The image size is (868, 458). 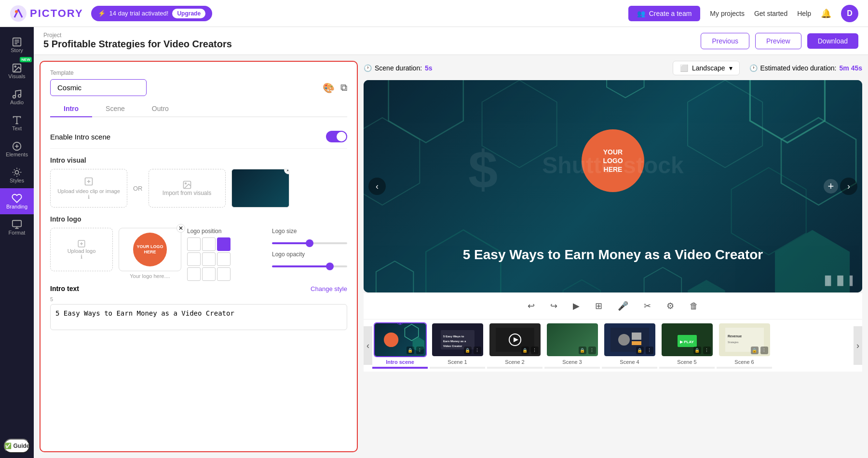 What do you see at coordinates (187, 193) in the screenshot?
I see `import-label: Import from visuals` at bounding box center [187, 193].